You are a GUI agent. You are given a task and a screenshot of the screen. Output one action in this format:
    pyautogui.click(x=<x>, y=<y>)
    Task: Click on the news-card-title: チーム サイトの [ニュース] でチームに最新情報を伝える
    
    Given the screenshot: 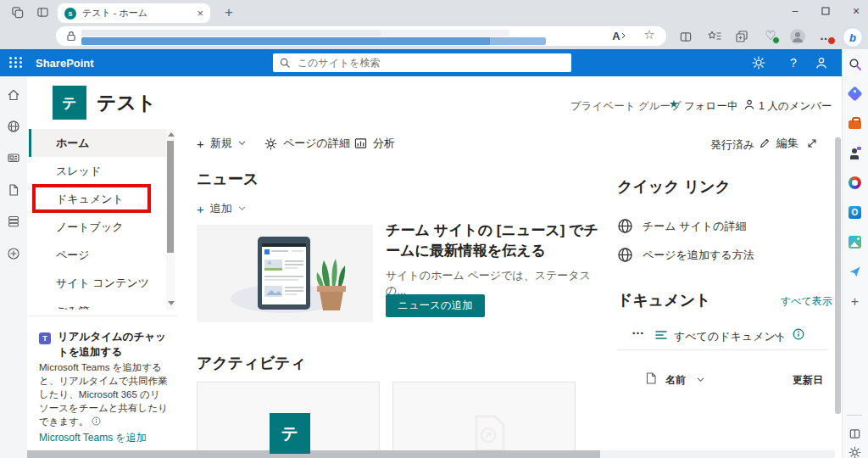 What is the action you would take?
    pyautogui.click(x=492, y=241)
    